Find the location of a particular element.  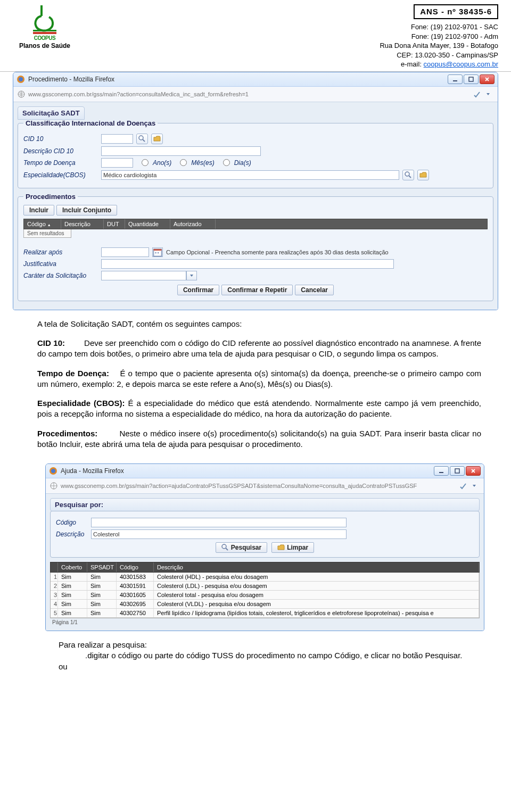

desc-cid10-label: Descrição CID 10 is located at coordinates (61, 151).